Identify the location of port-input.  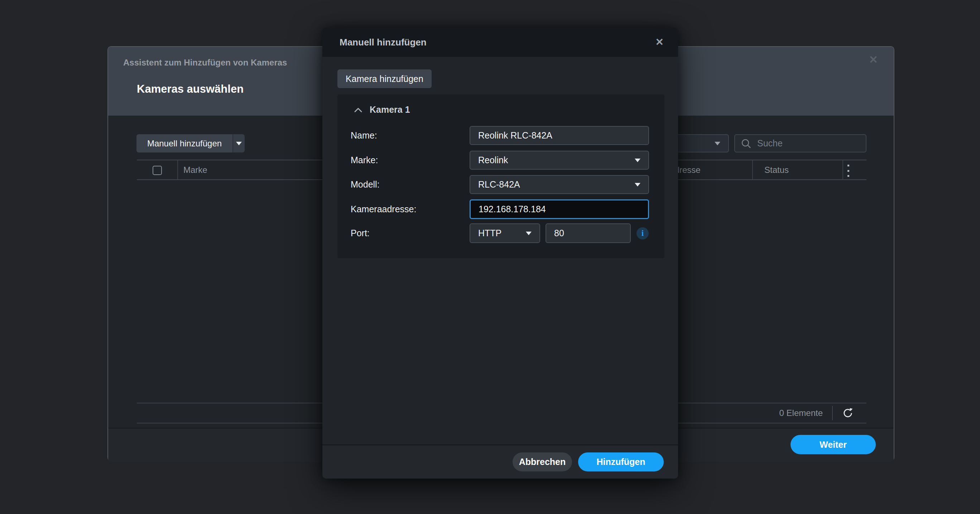
(588, 233).